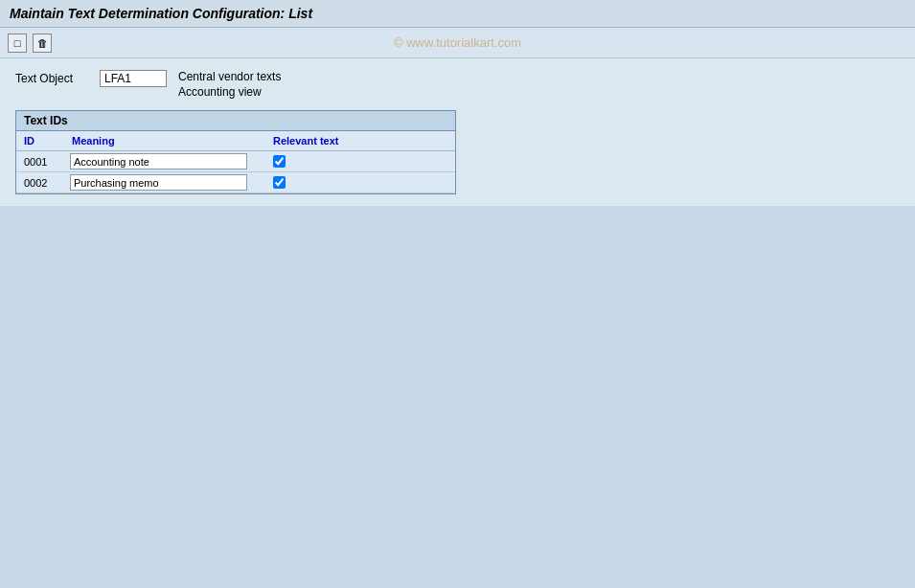 This screenshot has height=588, width=915. What do you see at coordinates (44, 183) in the screenshot?
I see `cell-id-0002: 0002` at bounding box center [44, 183].